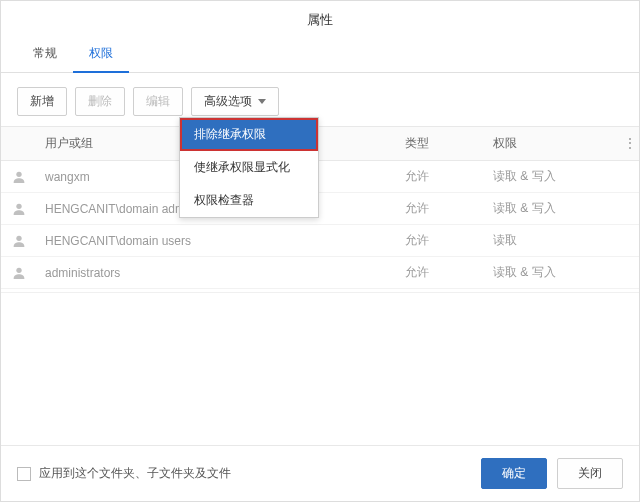  I want to click on tab-permissions: 权限, so click(101, 54).